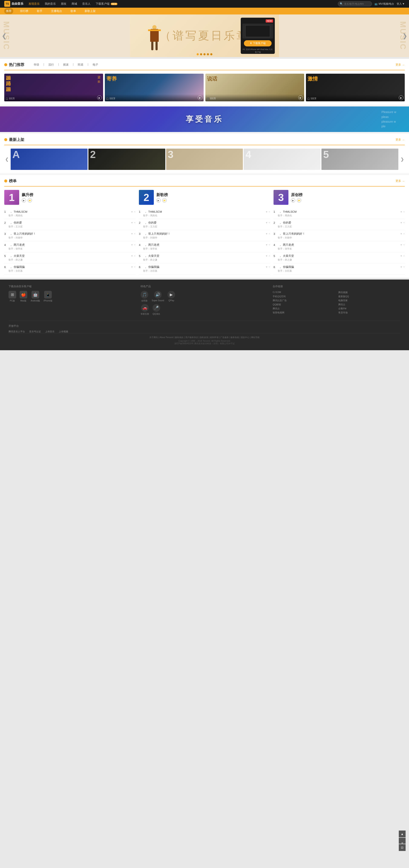  What do you see at coordinates (400, 181) in the screenshot?
I see `charts-more: 更多 →` at bounding box center [400, 181].